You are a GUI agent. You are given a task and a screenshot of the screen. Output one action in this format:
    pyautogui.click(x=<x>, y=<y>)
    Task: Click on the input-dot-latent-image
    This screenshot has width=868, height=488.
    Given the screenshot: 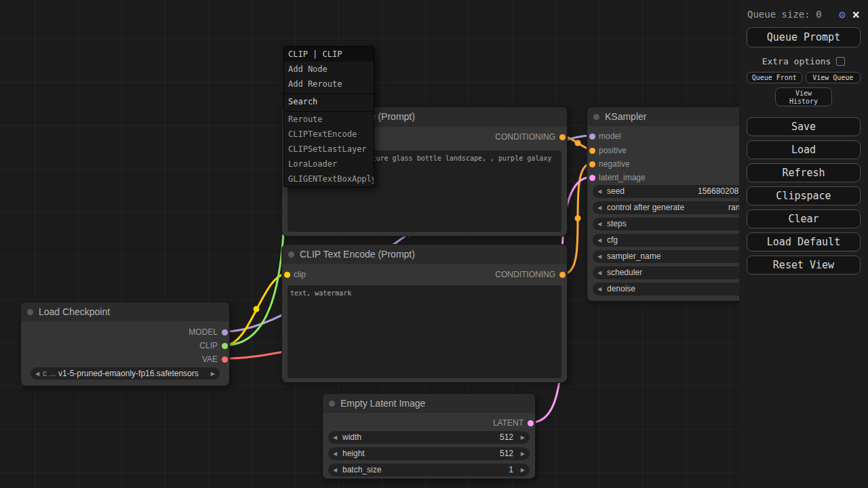 What is the action you would take?
    pyautogui.click(x=593, y=178)
    